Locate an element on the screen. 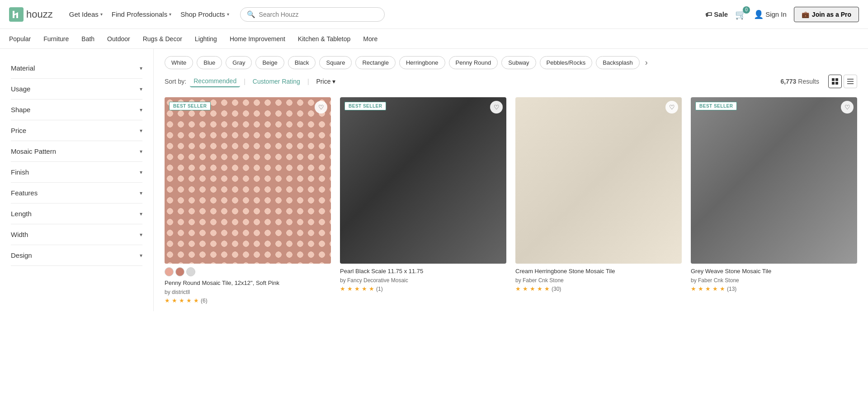  chip-subway: Subway is located at coordinates (519, 62).